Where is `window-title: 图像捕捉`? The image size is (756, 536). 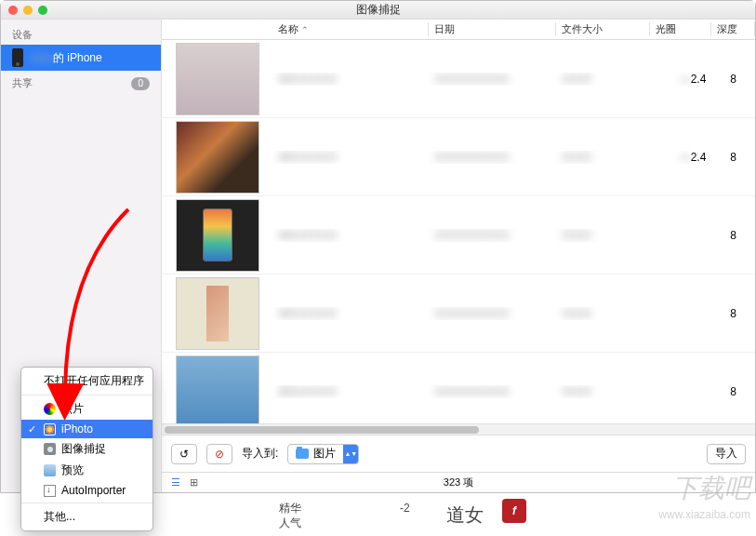
window-title: 图像捕捉 is located at coordinates (378, 9).